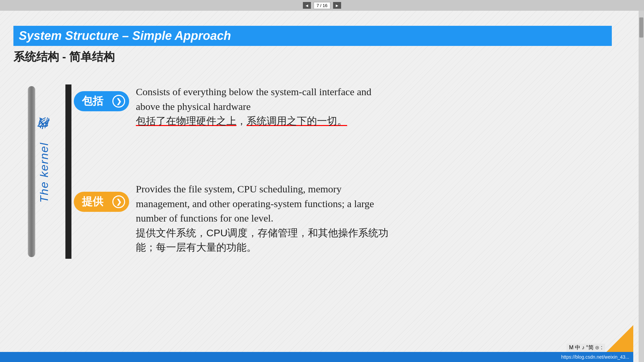  What do you see at coordinates (322, 5) in the screenshot?
I see `toolbar: ◀ 7 / 16 ▶` at bounding box center [322, 5].